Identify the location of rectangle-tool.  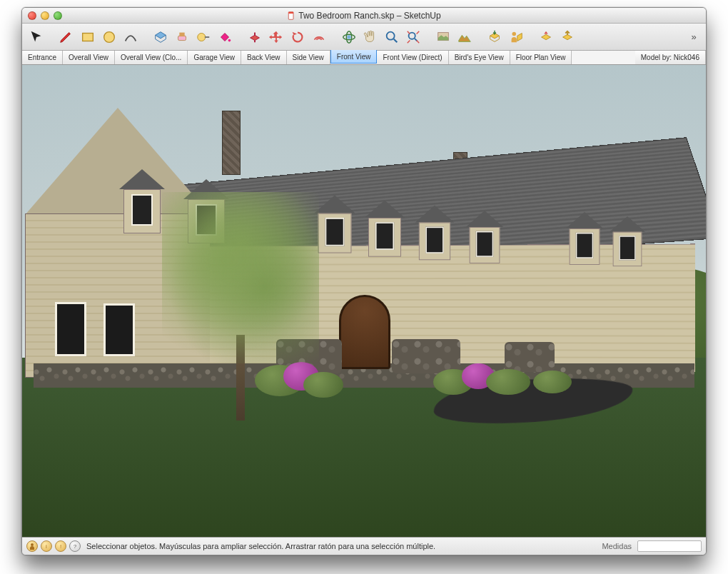
(88, 37).